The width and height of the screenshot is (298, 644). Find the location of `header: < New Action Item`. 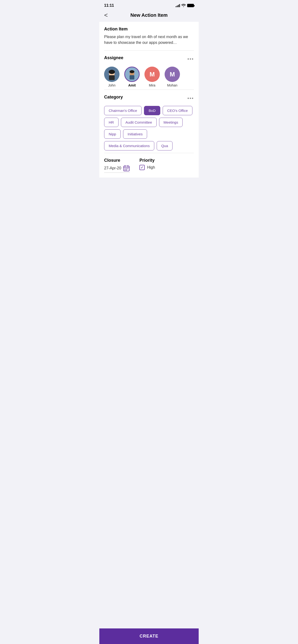

header: < New Action Item is located at coordinates (149, 16).